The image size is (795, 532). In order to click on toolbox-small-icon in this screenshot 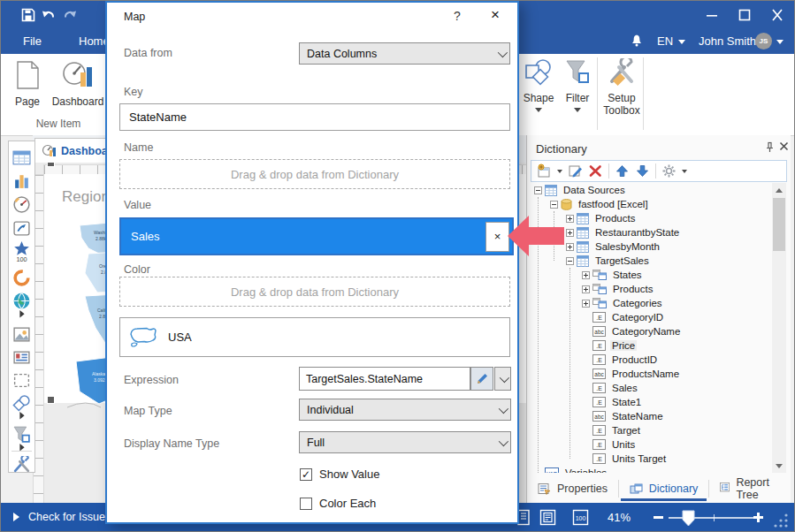, I will do `click(21, 465)`.